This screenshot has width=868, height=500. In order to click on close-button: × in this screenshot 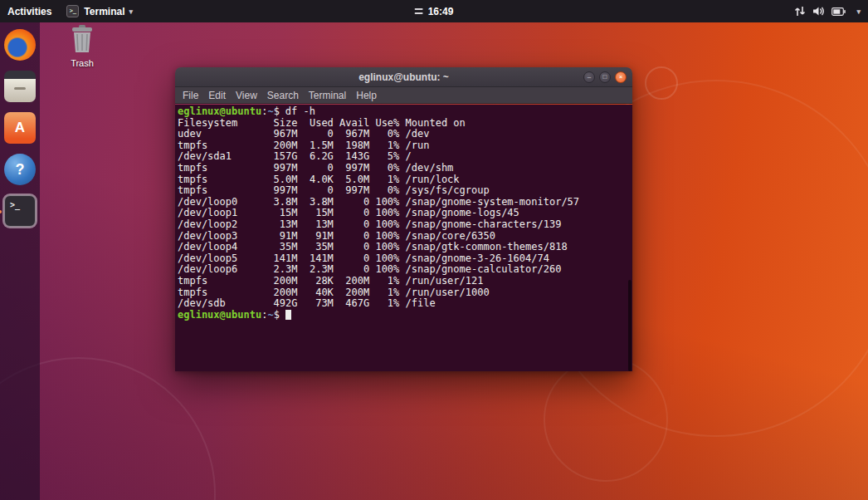, I will do `click(621, 77)`.